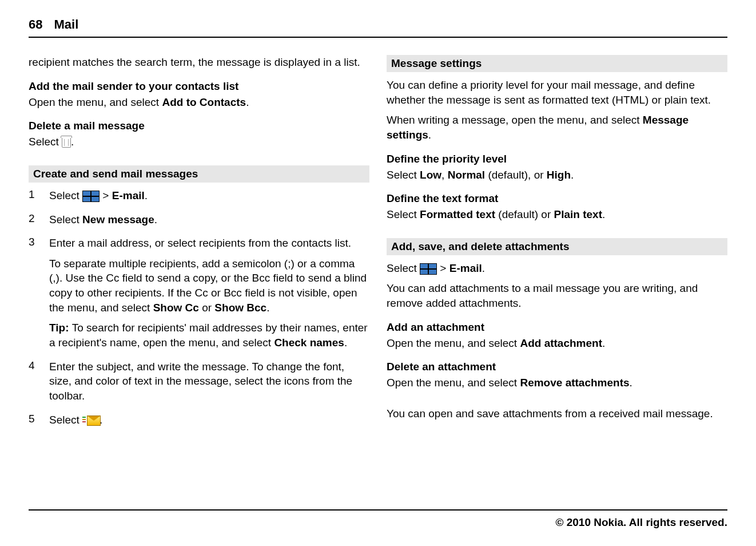 This screenshot has height=546, width=756. What do you see at coordinates (557, 199) in the screenshot?
I see `text-format-heading: Define the text format` at bounding box center [557, 199].